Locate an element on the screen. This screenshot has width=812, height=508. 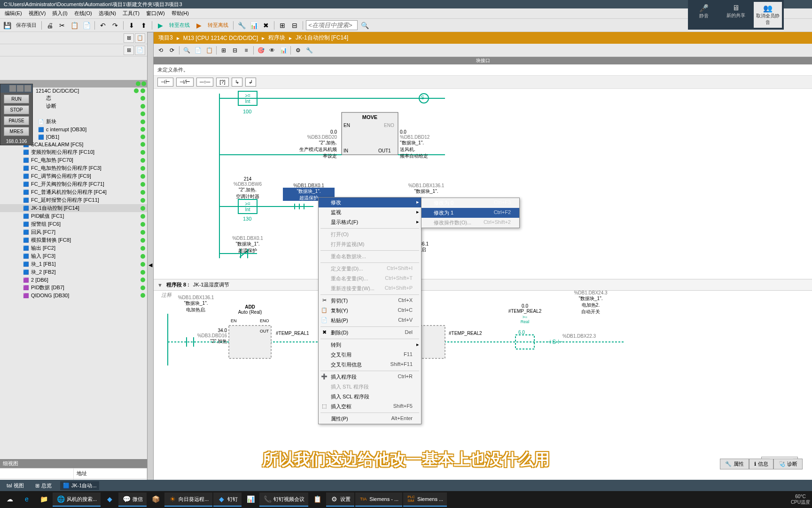
run-button: RUN is located at coordinates (16, 99).